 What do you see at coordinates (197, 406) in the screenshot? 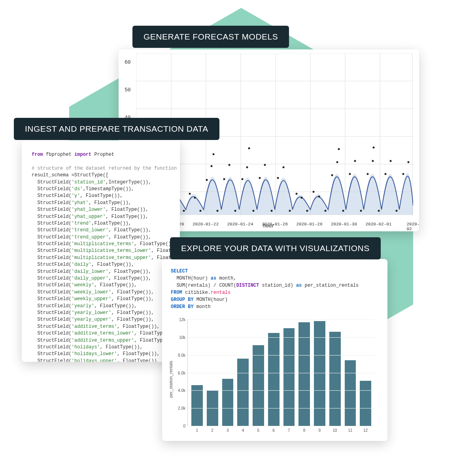
I see `bar: 1` at bounding box center [197, 406].